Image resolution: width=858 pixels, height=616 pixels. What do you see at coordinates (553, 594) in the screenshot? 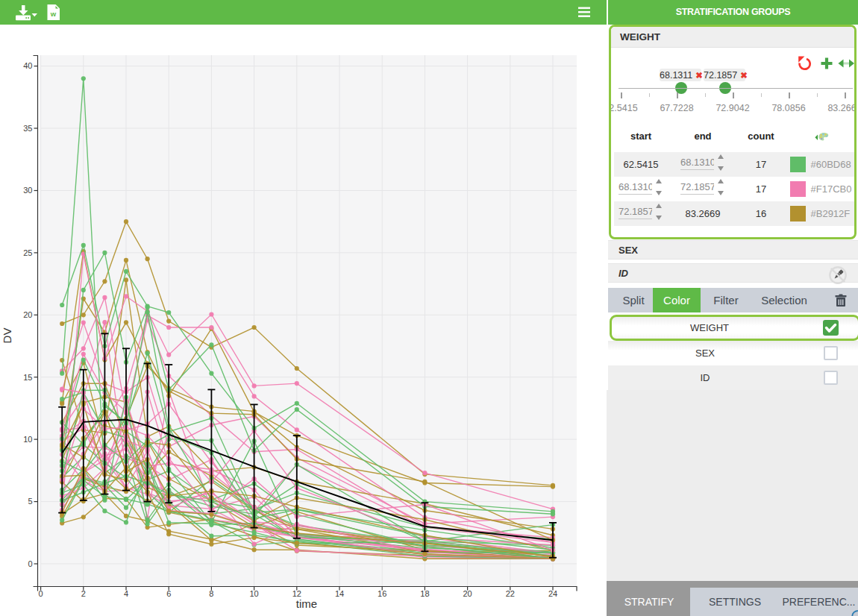
I see `svg-text: 24` at bounding box center [553, 594].